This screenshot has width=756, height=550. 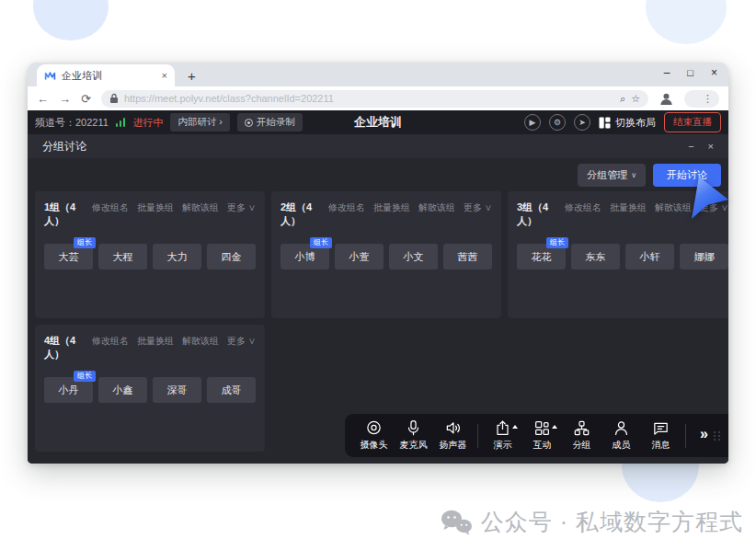 What do you see at coordinates (232, 258) in the screenshot?
I see `member-name: 四金` at bounding box center [232, 258].